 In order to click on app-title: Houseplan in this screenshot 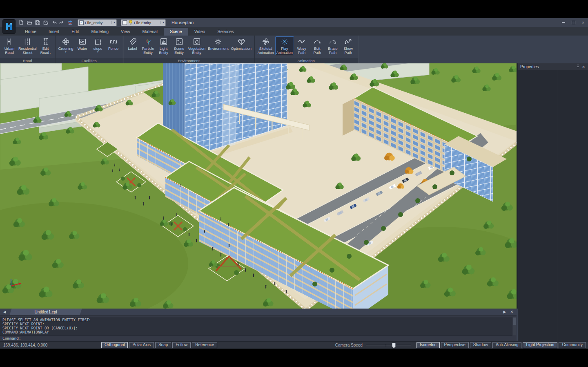, I will do `click(183, 22)`.